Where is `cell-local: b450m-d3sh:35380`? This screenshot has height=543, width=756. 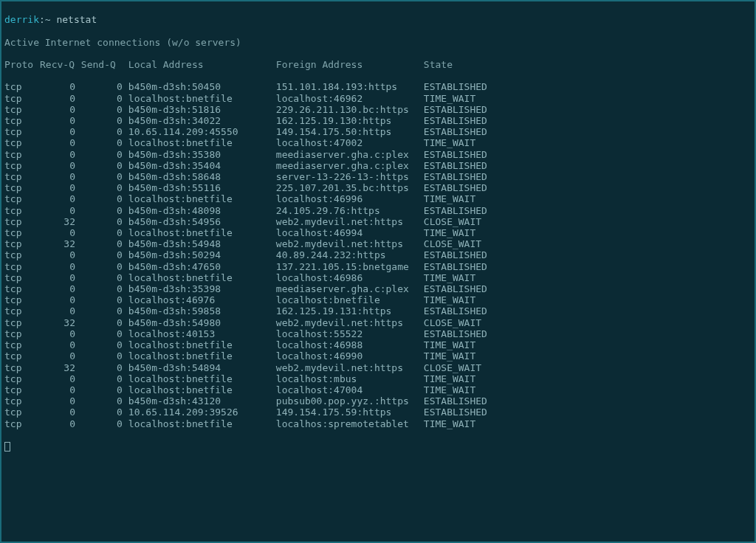 cell-local: b450m-d3sh:35380 is located at coordinates (199, 155).